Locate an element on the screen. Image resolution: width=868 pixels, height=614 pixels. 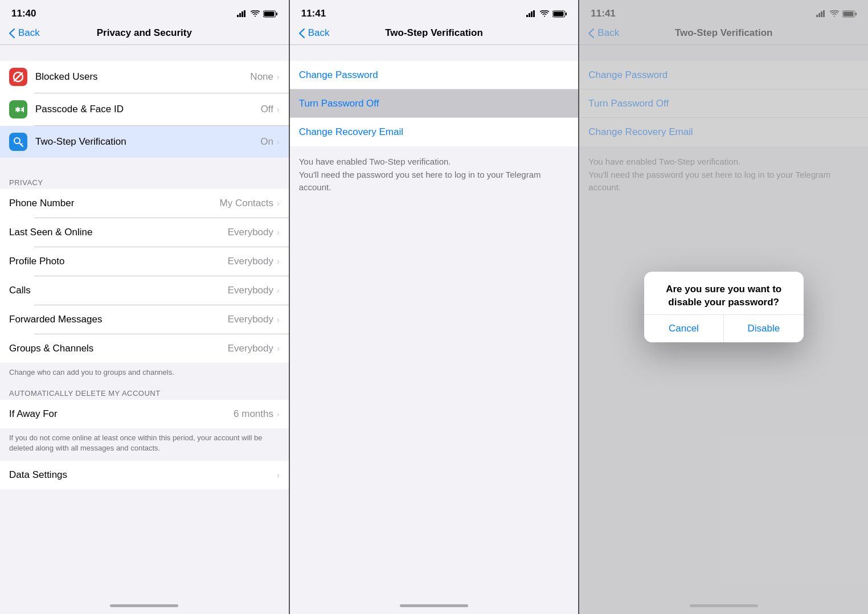
two-step-label: Two-Step Verification is located at coordinates (148, 142).